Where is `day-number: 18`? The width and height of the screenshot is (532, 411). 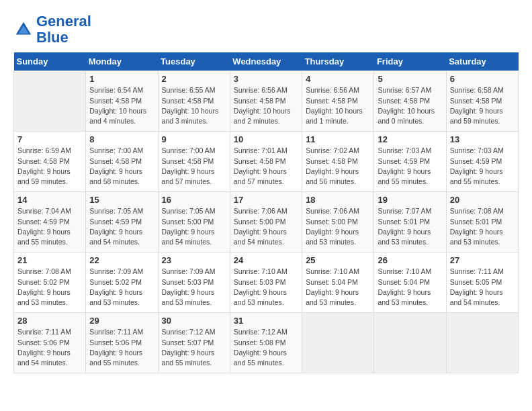
day-number: 18 is located at coordinates (338, 200).